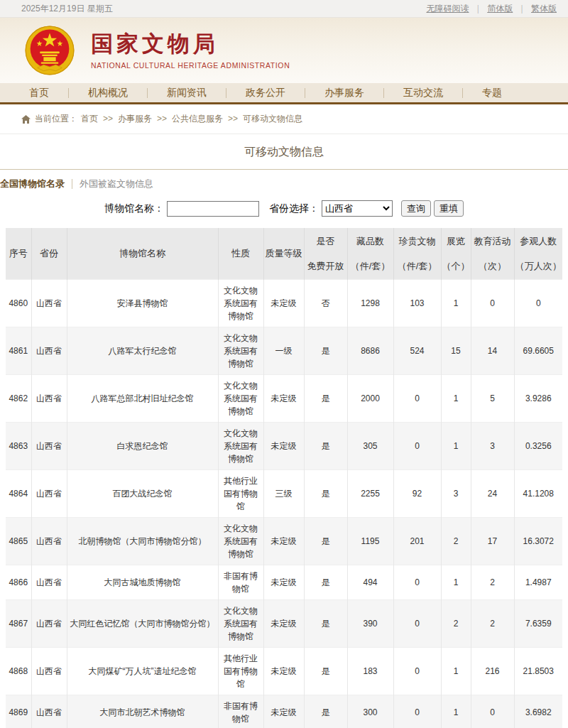 This screenshot has height=728, width=568. What do you see at coordinates (447, 9) in the screenshot?
I see `topbar-link-0: 无障碍阅读` at bounding box center [447, 9].